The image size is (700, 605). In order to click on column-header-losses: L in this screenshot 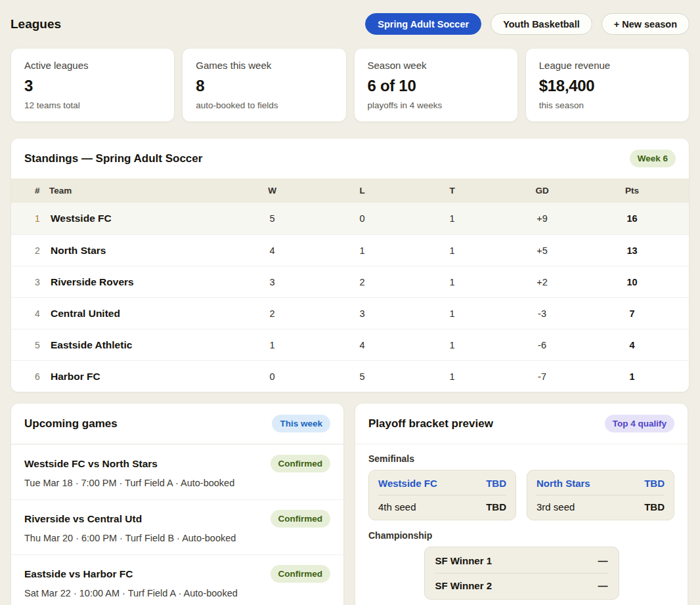, I will do `click(362, 190)`.